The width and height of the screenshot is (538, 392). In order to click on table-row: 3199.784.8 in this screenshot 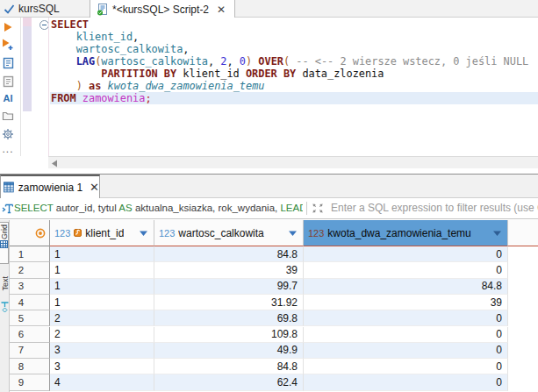, I will do `click(274, 287)`.